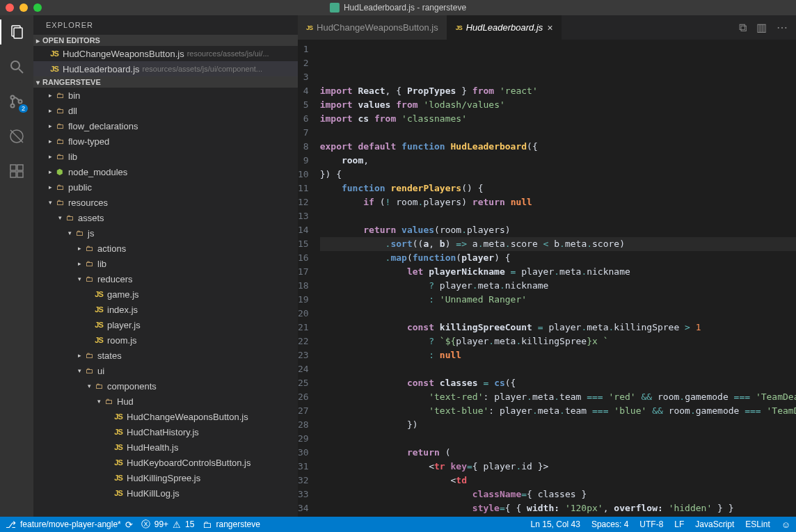 The width and height of the screenshot is (796, 532). I want to click on item-label: HudKillingSpree.js, so click(164, 478).